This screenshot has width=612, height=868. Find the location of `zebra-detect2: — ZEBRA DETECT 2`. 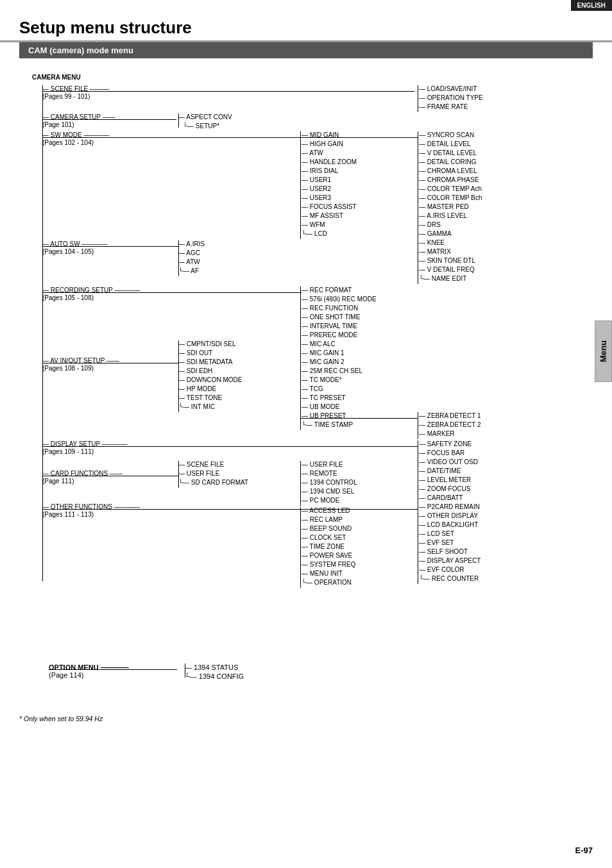

zebra-detect2: — ZEBRA DETECT 2 is located at coordinates (450, 424).